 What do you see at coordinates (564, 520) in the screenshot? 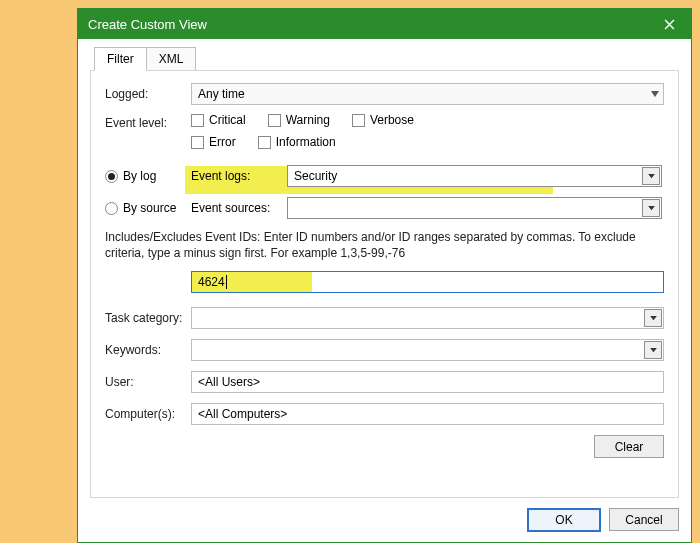
I see `ok-button: OK` at bounding box center [564, 520].